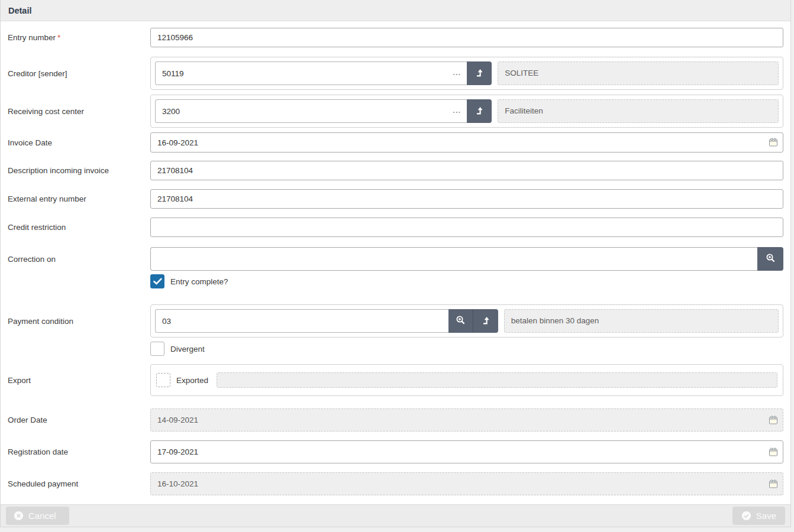 This screenshot has width=794, height=532. I want to click on cost-center-display-field: Faciliteiten, so click(638, 111).